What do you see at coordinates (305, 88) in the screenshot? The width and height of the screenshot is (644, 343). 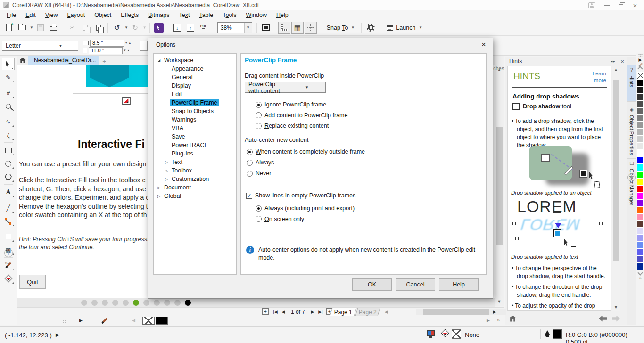 I see `combo-dropdown-icon: ▼` at bounding box center [305, 88].